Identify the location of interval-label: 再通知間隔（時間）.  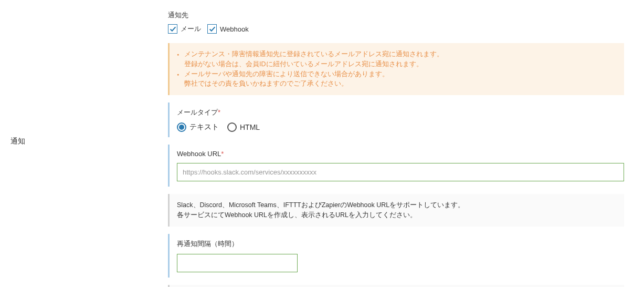
(400, 244).